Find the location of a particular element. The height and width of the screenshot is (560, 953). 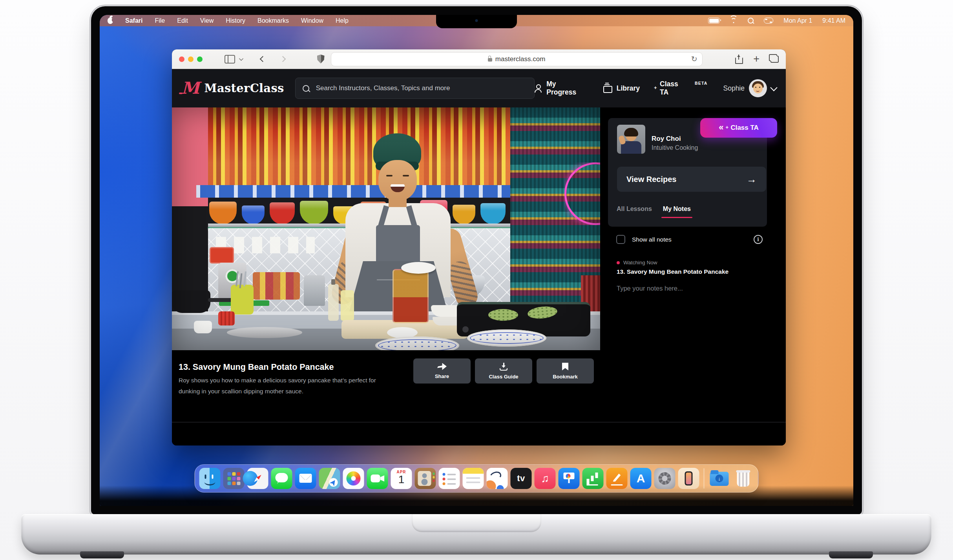

show-all-notes-checkbox is located at coordinates (621, 239).